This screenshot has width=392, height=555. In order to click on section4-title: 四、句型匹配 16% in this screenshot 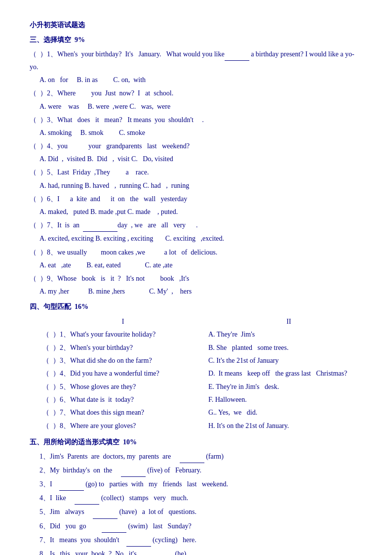, I will do `click(196, 307)`.